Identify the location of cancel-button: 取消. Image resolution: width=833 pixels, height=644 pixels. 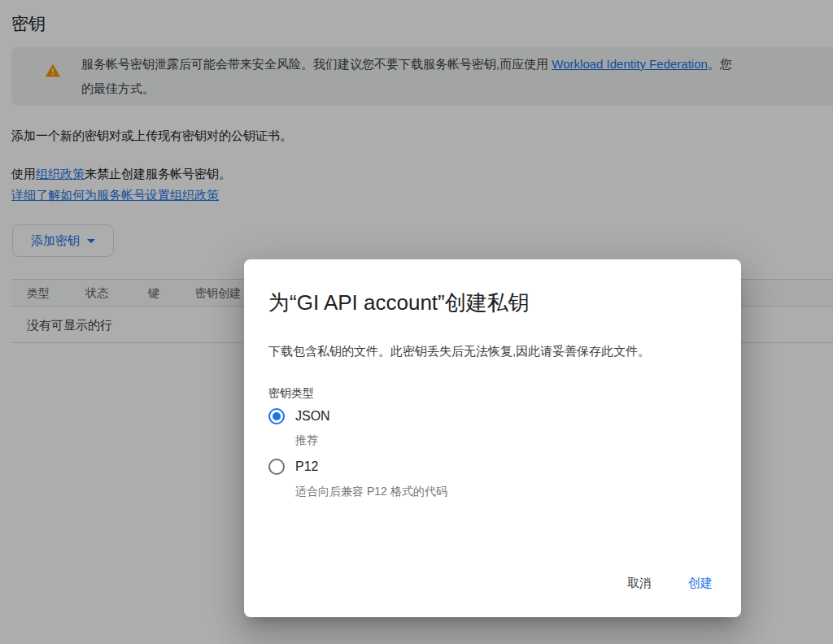
(639, 584).